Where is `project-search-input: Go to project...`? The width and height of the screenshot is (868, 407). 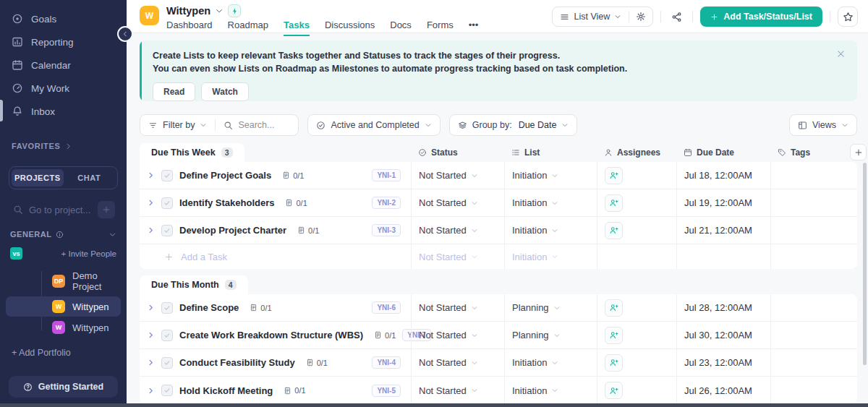 project-search-input: Go to project... is located at coordinates (61, 210).